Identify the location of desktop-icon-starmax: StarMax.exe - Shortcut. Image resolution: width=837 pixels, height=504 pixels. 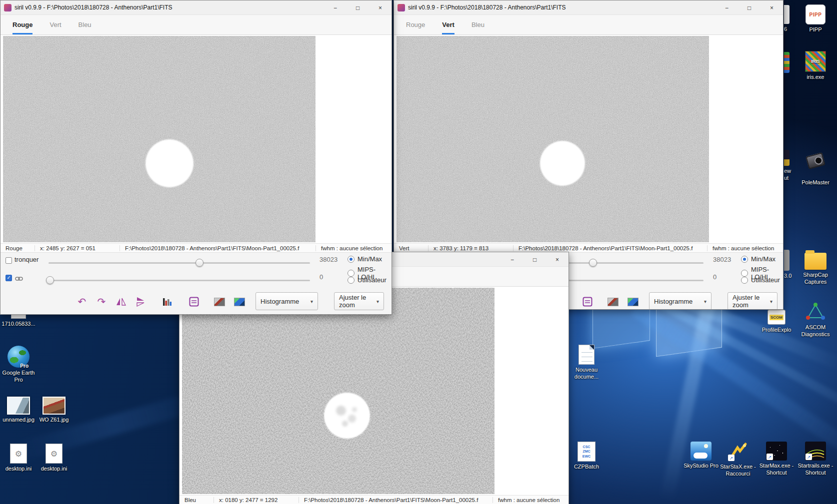
(776, 459).